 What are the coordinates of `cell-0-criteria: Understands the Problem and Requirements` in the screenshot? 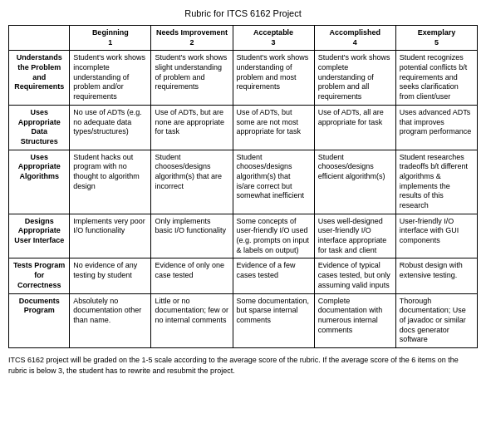 It's located at (40, 78).